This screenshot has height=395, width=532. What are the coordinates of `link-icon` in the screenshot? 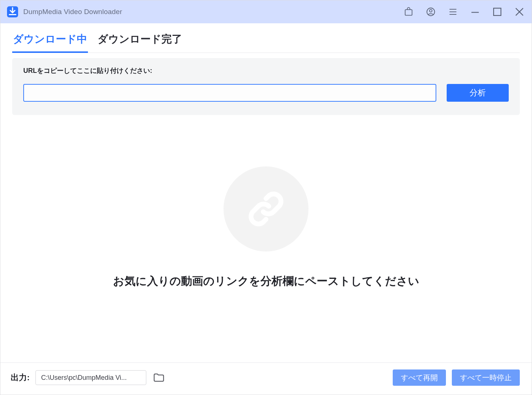 It's located at (266, 209).